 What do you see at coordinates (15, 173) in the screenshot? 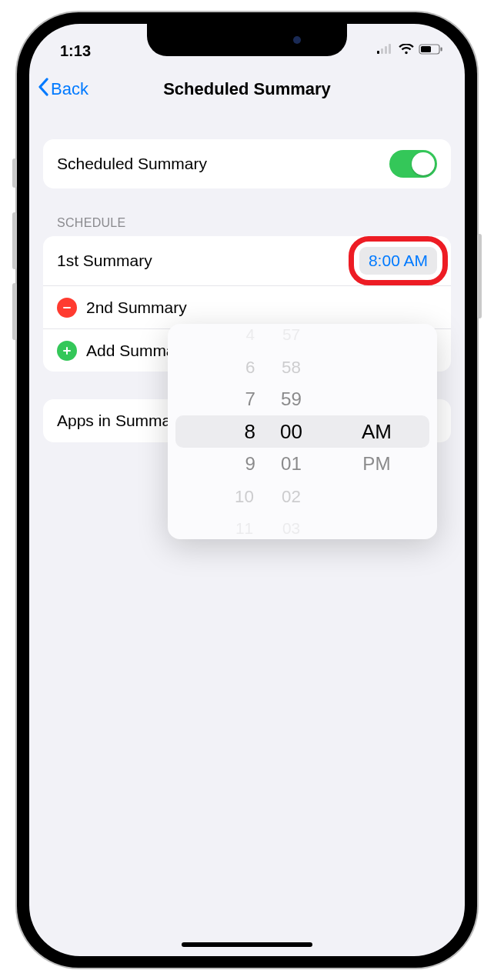
I see `mute-switch` at bounding box center [15, 173].